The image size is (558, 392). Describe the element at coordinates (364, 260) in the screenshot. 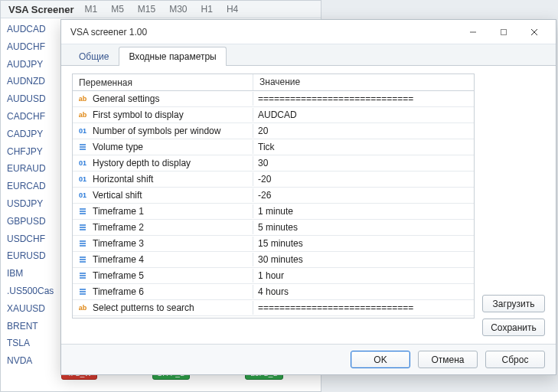

I see `param-value-cell: 30 minutes` at that location.